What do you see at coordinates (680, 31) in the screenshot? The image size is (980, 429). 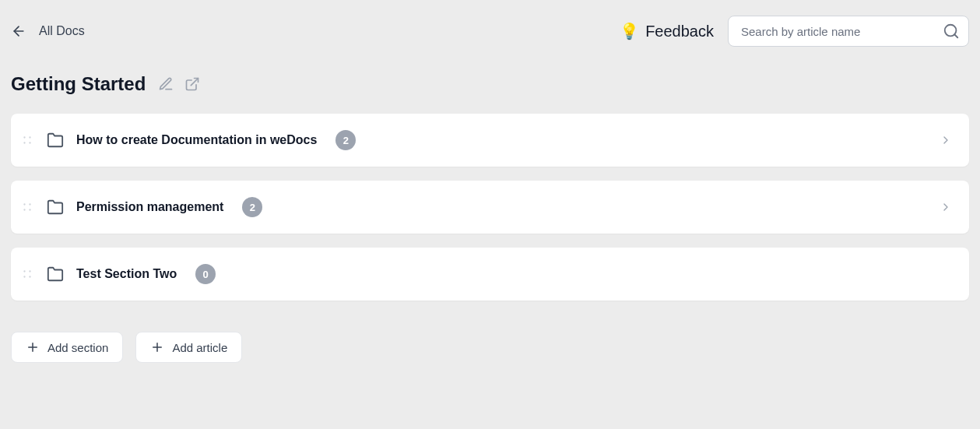 I see `feedback-label: Feedback` at bounding box center [680, 31].